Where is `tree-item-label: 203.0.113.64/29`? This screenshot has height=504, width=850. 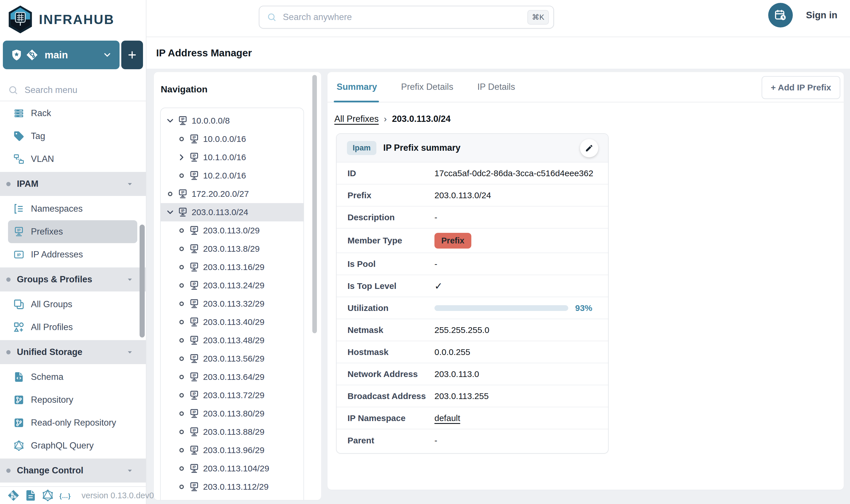 tree-item-label: 203.0.113.64/29 is located at coordinates (234, 377).